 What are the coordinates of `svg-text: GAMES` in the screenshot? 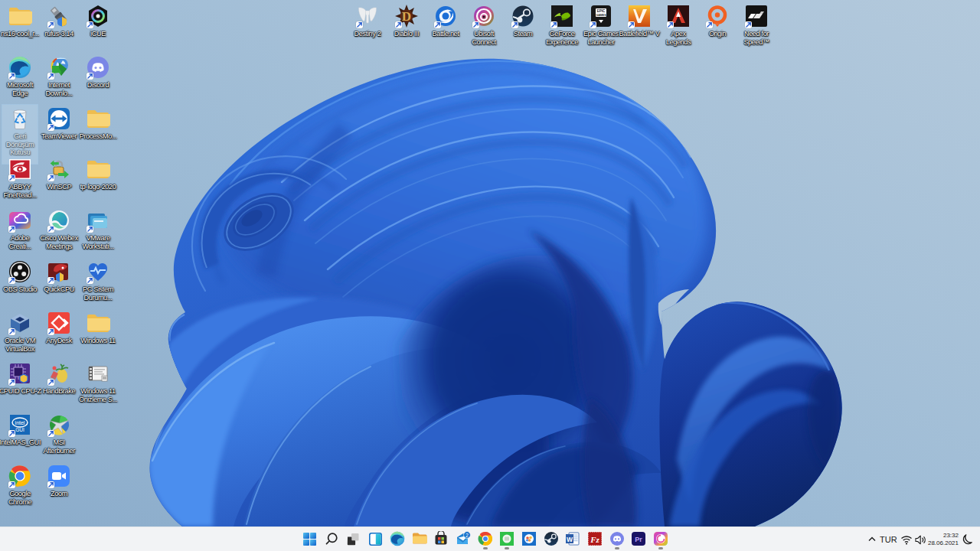 It's located at (601, 15).